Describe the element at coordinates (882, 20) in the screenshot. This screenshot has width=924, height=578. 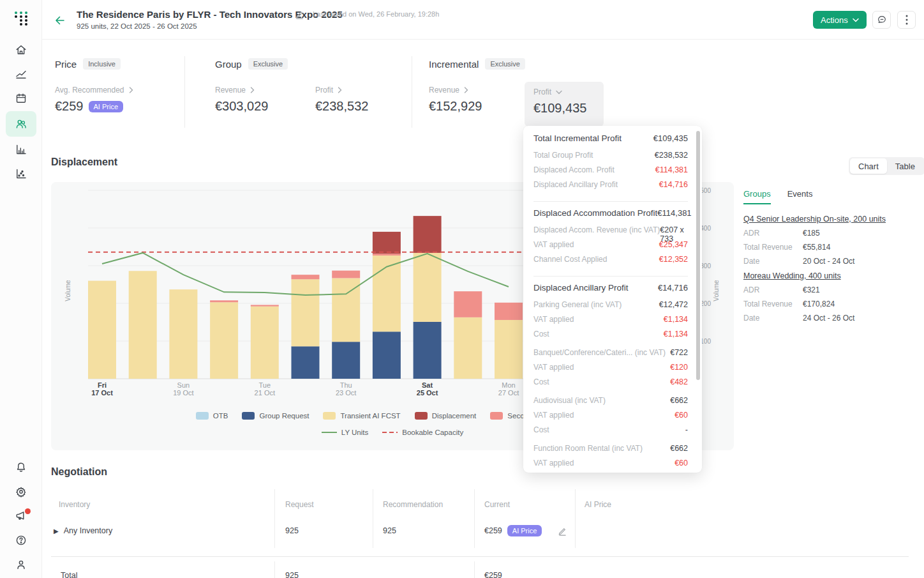
I see `comments-button` at that location.